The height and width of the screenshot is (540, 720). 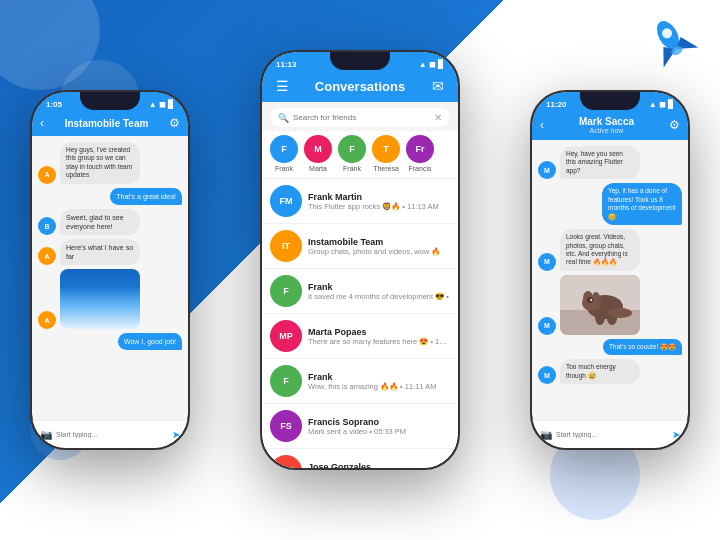 What do you see at coordinates (174, 123) in the screenshot?
I see `left-settings-icon: ⚙` at bounding box center [174, 123].